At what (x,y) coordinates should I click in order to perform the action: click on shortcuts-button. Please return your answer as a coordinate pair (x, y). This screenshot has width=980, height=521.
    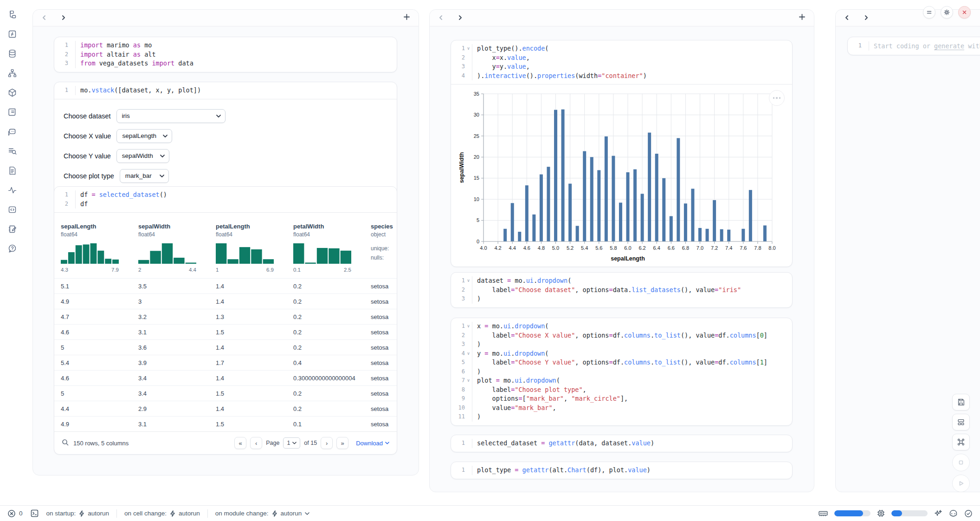
    Looking at the image, I should click on (961, 442).